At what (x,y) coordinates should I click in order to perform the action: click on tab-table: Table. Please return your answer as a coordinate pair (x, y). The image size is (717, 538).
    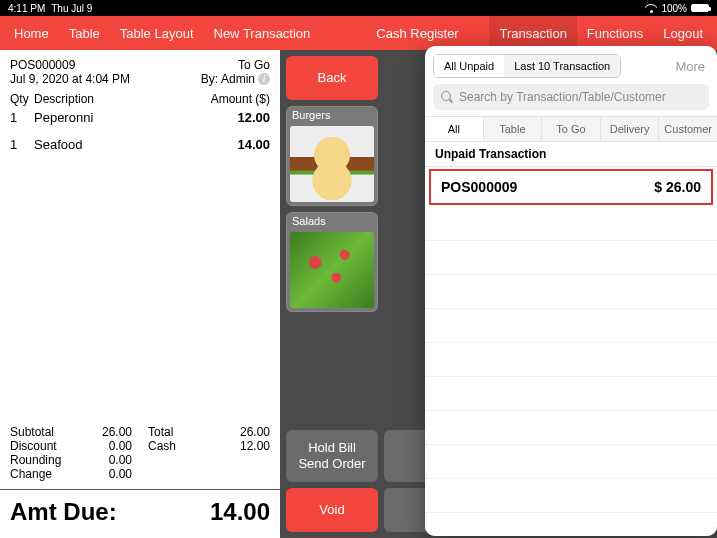
    Looking at the image, I should click on (514, 129).